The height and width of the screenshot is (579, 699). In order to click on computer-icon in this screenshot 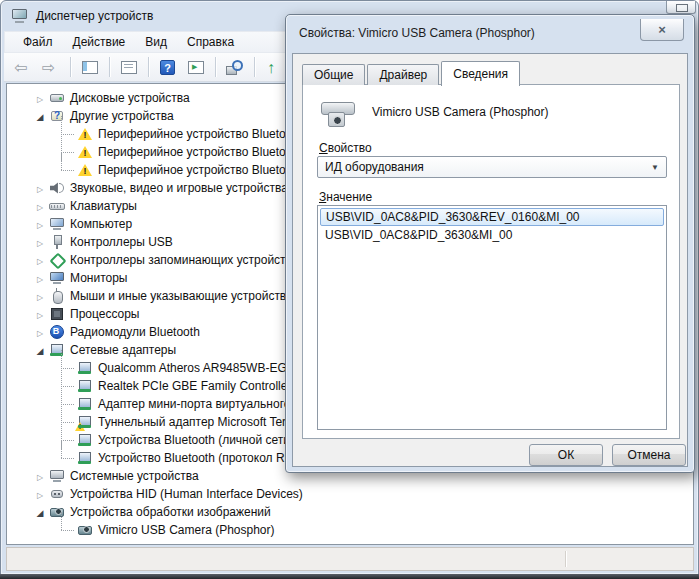, I will do `click(57, 224)`.